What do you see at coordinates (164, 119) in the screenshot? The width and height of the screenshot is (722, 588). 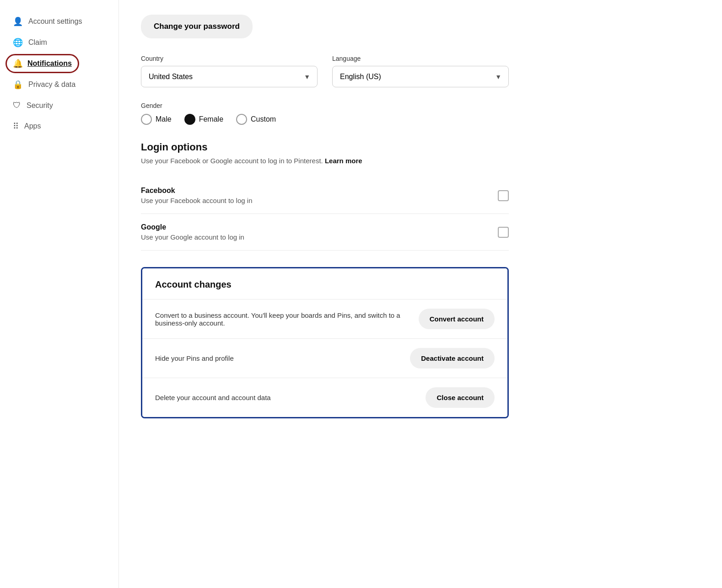 I see `gender-male-label: Male` at bounding box center [164, 119].